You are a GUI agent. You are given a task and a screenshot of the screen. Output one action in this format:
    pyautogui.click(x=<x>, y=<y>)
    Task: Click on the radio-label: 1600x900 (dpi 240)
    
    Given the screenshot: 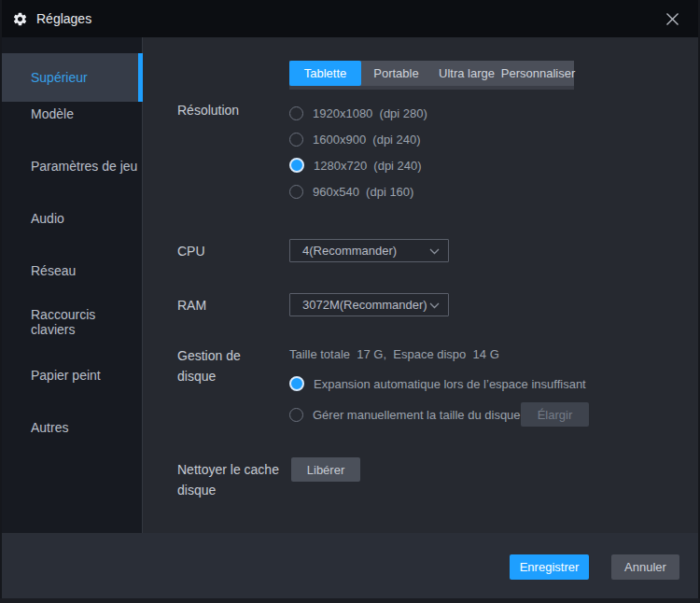 What is the action you would take?
    pyautogui.click(x=367, y=140)
    